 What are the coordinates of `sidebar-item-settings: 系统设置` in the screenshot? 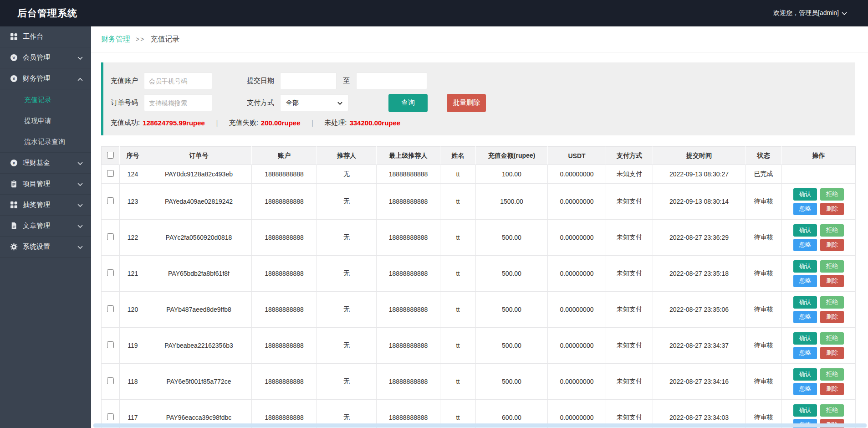 It's located at (46, 247).